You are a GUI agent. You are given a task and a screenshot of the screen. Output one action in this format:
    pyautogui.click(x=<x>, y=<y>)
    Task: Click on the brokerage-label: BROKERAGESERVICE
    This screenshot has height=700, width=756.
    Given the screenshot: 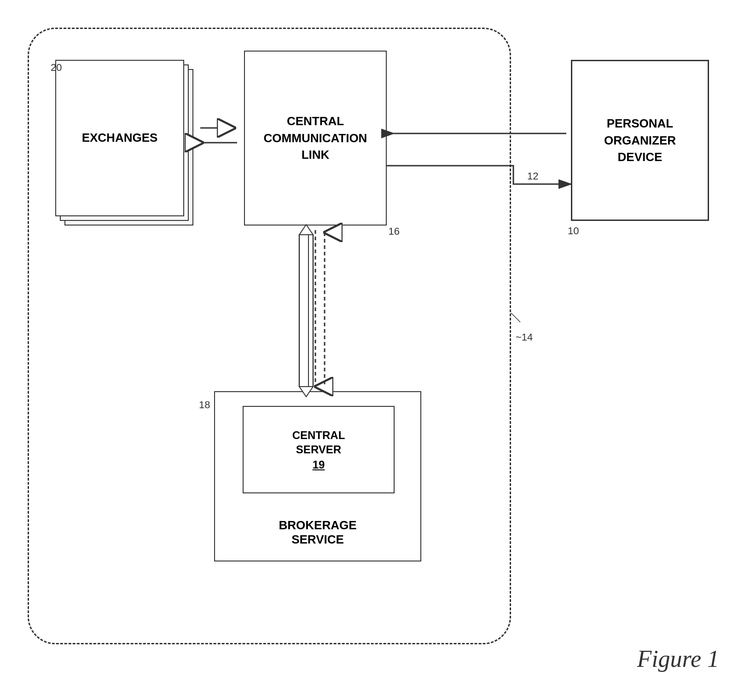 What is the action you would take?
    pyautogui.click(x=318, y=532)
    